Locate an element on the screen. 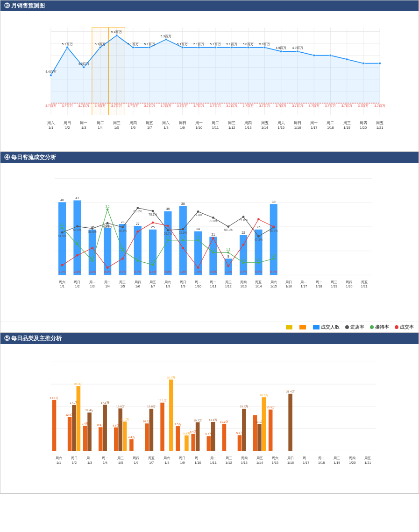 The image size is (419, 532). svg-text: 15.8万 is located at coordinates (151, 406).